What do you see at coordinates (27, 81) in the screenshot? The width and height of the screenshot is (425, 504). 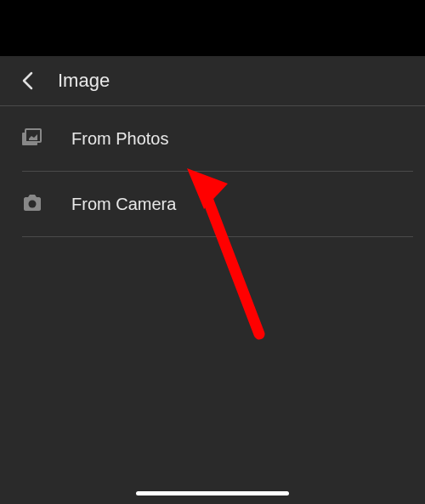 I see `chevron-left-icon` at bounding box center [27, 81].